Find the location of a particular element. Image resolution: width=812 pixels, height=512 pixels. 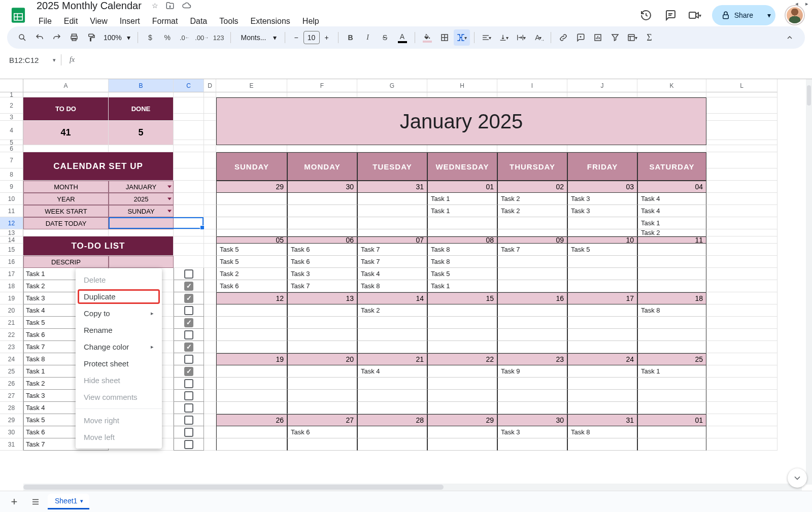

filter-icon is located at coordinates (615, 38).